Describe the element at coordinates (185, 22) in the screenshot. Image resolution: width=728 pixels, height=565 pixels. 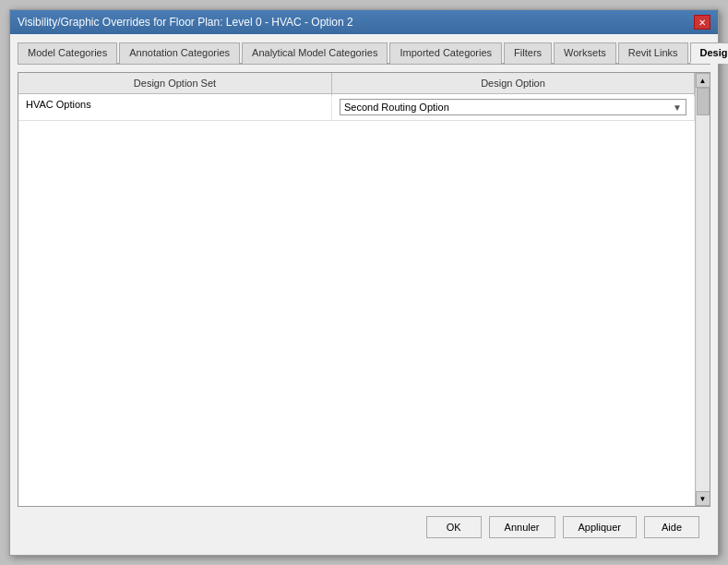
I see `window-title: Visibility/Graphic Overrides for Floor P…` at that location.